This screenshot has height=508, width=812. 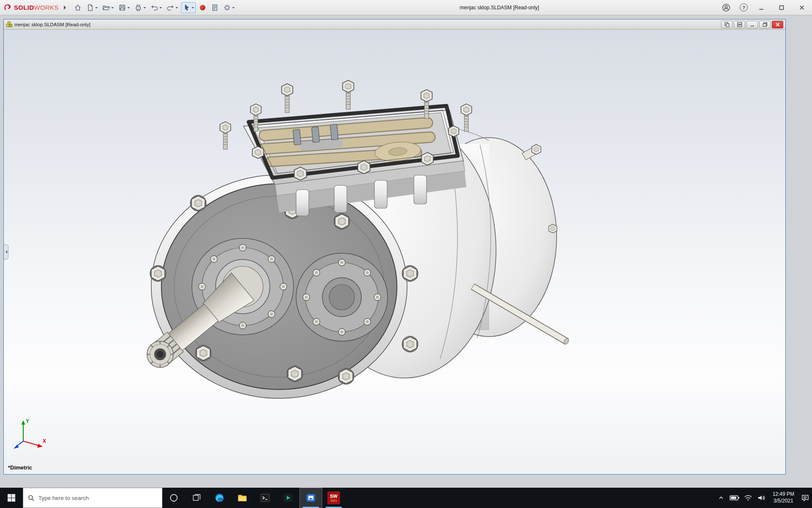 I want to click on tile-windows-icon, so click(x=740, y=25).